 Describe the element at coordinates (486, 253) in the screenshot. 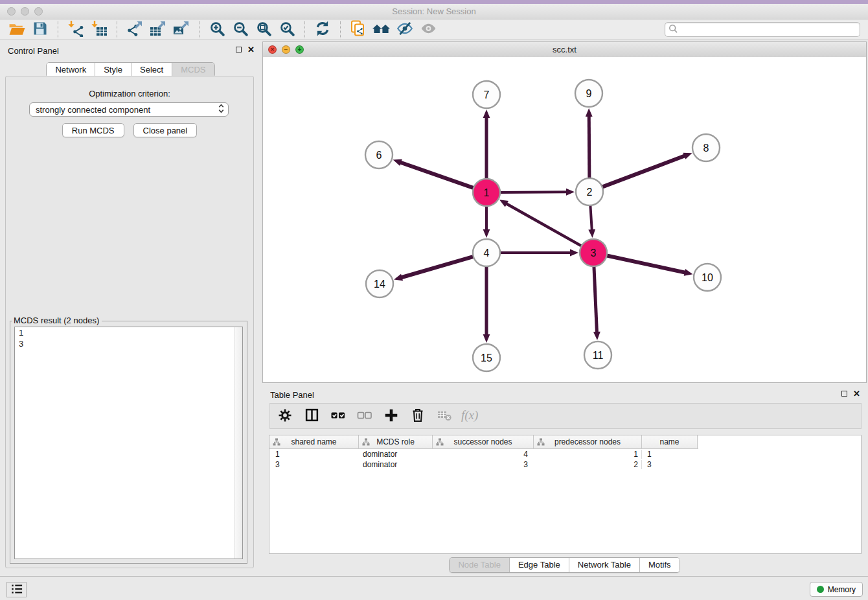

I see `graph-node-4: 4` at that location.